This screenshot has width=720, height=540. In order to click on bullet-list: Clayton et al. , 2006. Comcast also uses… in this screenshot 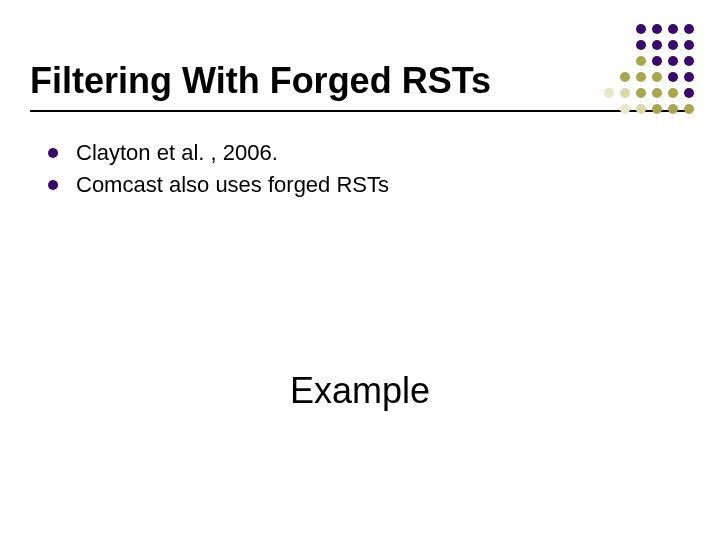, I will do `click(360, 169)`.